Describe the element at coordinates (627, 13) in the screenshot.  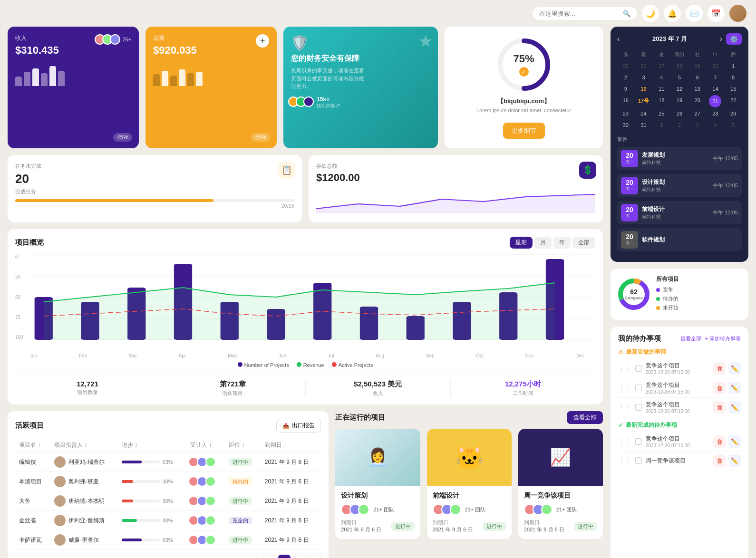
I see `search-icon: 🔍` at that location.